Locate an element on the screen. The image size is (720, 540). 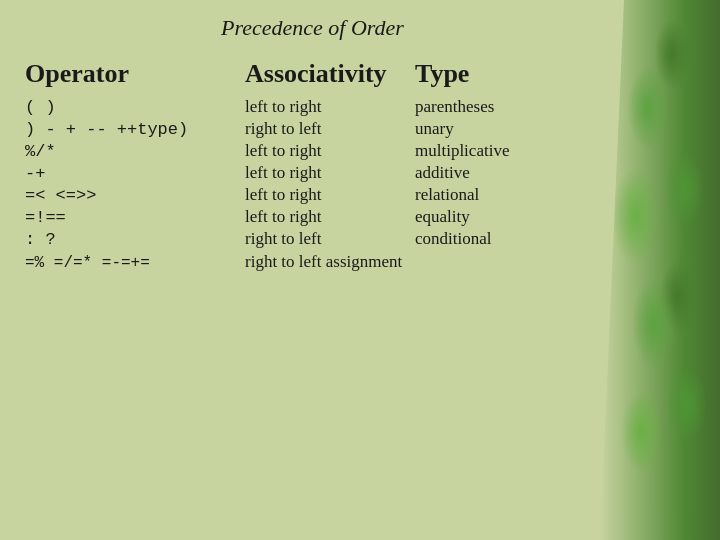
operator-cell: ) - + -- ++type) is located at coordinates (135, 130).